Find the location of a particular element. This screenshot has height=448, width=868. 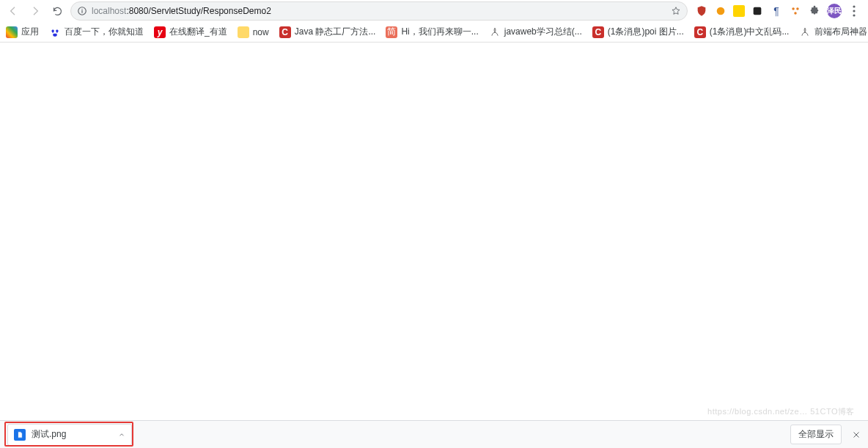

bookmark-item: C (1条消息)中文乱码... is located at coordinates (742, 32).